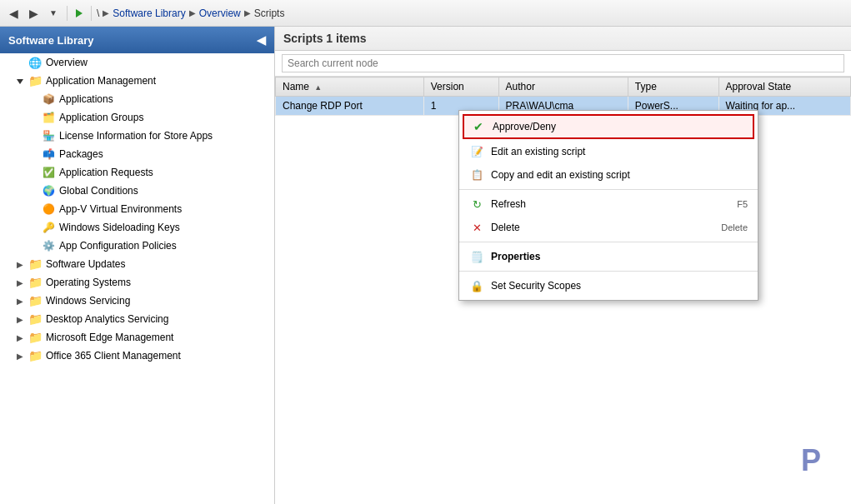 Image resolution: width=851 pixels, height=504 pixels. Describe the element at coordinates (646, 87) in the screenshot. I see `col-type-label: Type` at that location.